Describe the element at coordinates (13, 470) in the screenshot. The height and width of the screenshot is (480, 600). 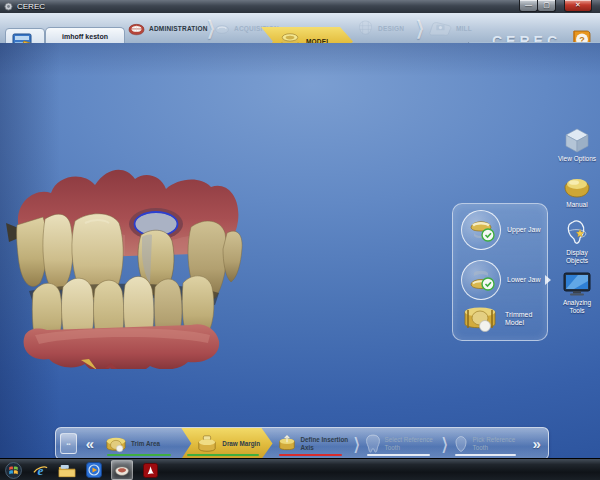
I see `start-button` at that location.